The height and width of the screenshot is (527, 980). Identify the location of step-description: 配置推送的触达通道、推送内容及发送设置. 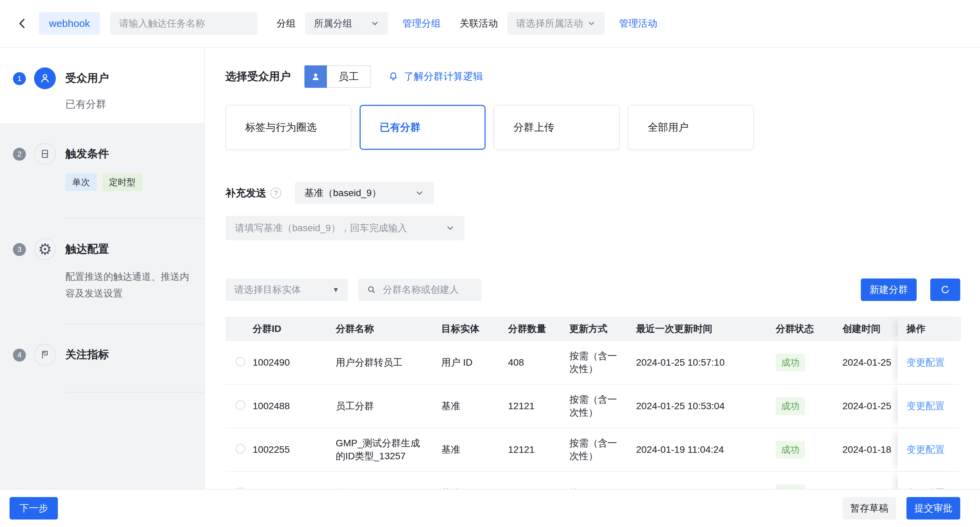
(130, 285).